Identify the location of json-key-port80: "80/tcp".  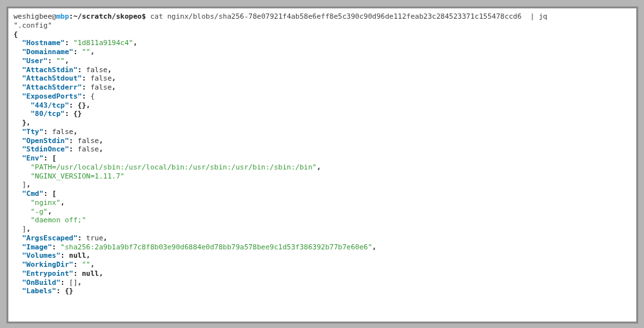
(48, 113).